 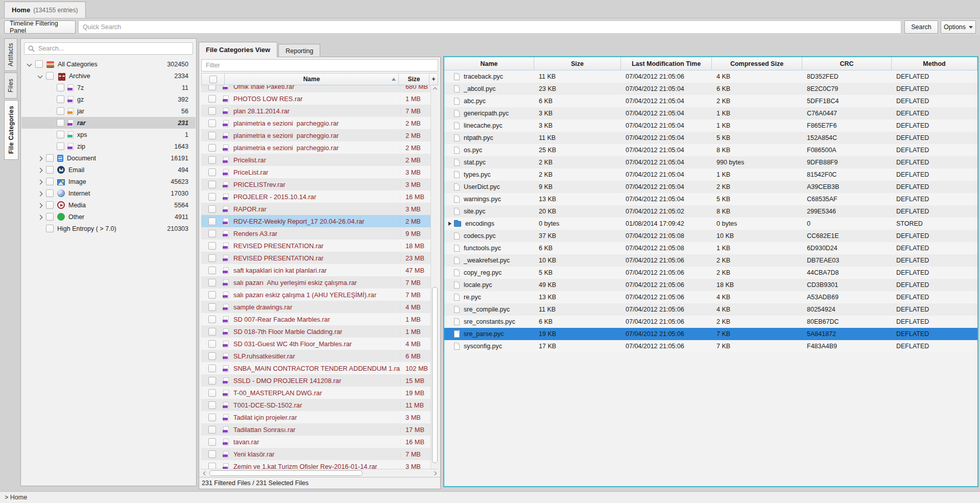 I want to click on file-row: T-00_MASTERPLAN DWG.rar19 MB, so click(x=316, y=393).